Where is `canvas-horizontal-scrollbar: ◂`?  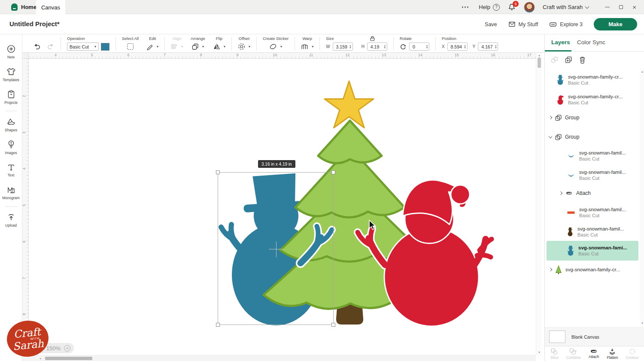 canvas-horizontal-scrollbar: ◂ is located at coordinates (279, 358).